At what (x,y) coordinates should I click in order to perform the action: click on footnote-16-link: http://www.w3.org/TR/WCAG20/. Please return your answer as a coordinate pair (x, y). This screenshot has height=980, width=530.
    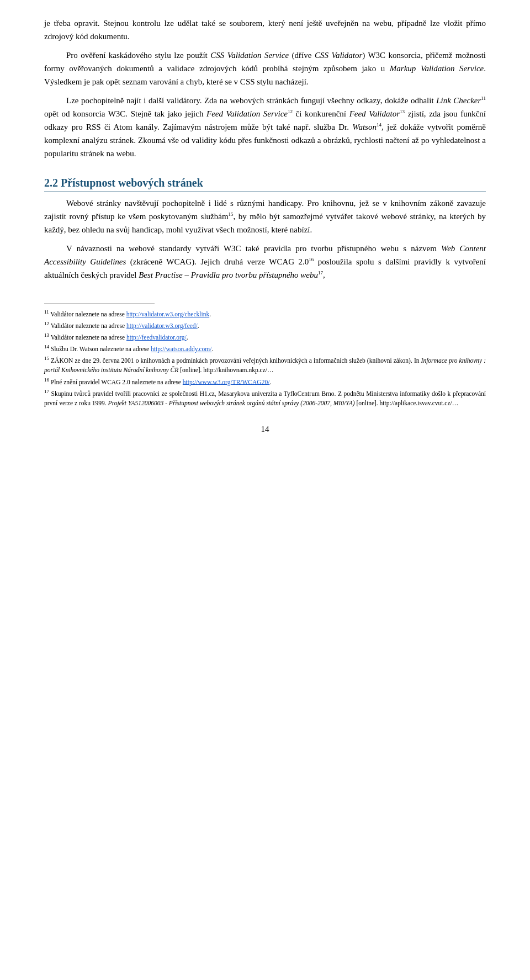
    Looking at the image, I should click on (226, 382).